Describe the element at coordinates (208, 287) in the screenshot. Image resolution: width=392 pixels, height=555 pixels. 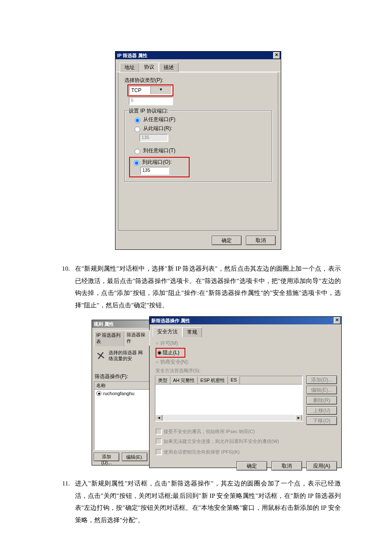
I see `step-text: 在"新规则属性"对话框中，选择"新 IP 筛选器列表"，然后点击其左边的圆圈上加…` at that location.